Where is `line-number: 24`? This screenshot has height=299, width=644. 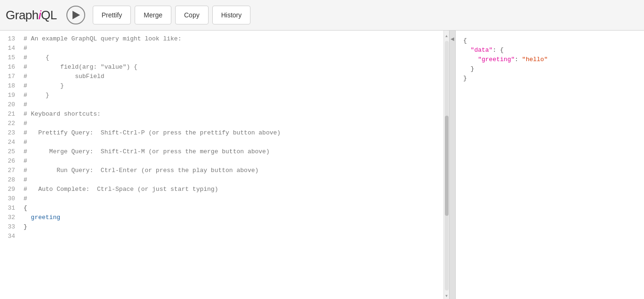
line-number: 24 is located at coordinates (10, 142).